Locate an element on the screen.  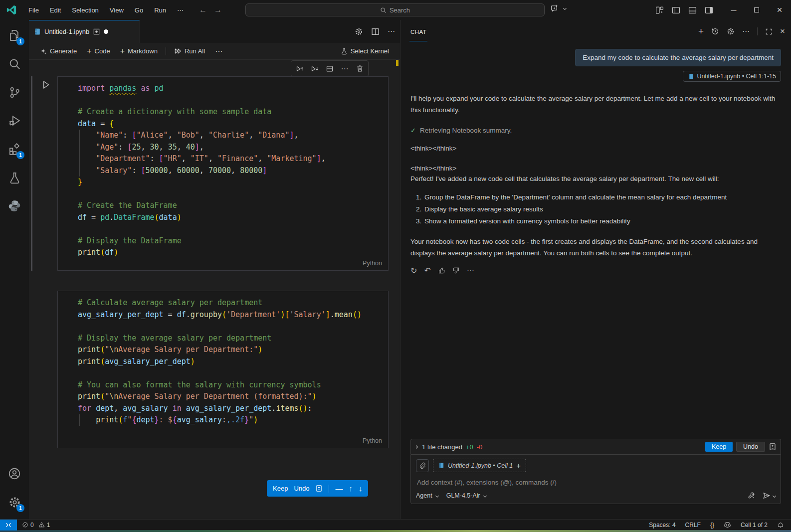
mode-picker: Agent is located at coordinates (427, 496).